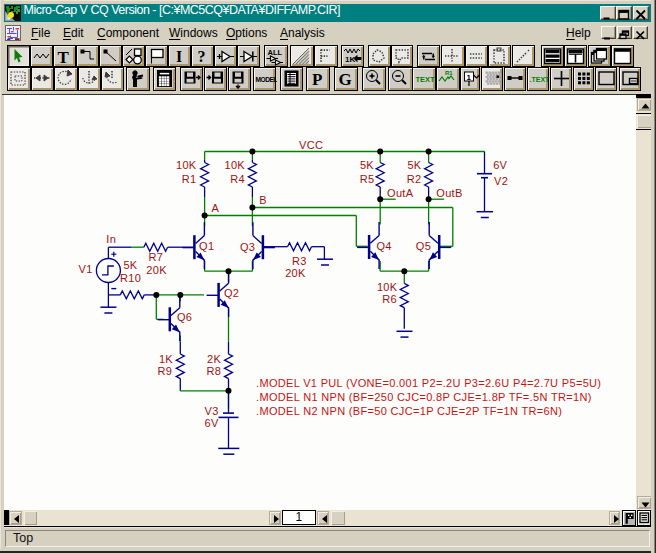 This screenshot has height=553, width=656. Describe the element at coordinates (300, 261) in the screenshot. I see `svg-text: R3` at that location.